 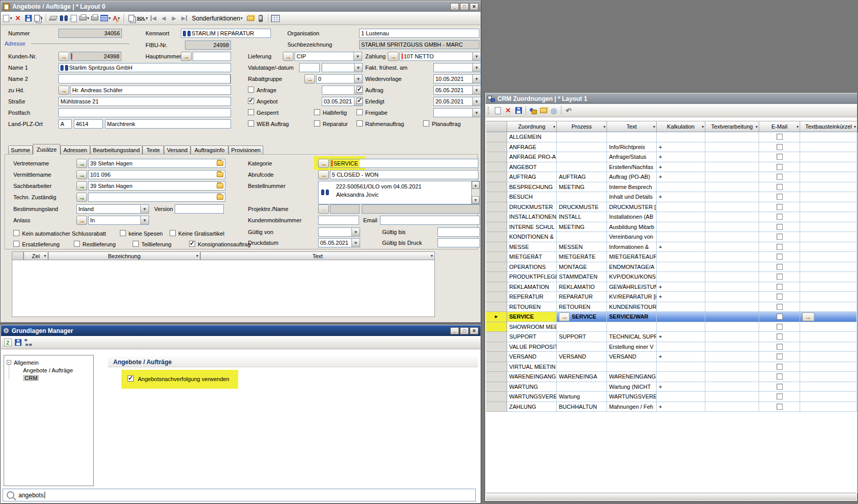 What do you see at coordinates (75, 150) in the screenshot?
I see `tab-adressen: Adressen` at bounding box center [75, 150].